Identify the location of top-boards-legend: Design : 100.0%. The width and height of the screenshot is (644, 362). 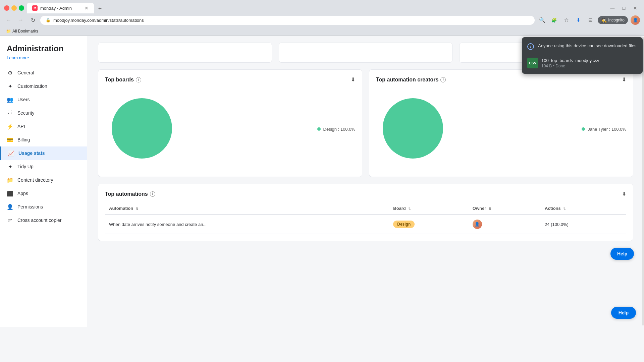
(336, 129).